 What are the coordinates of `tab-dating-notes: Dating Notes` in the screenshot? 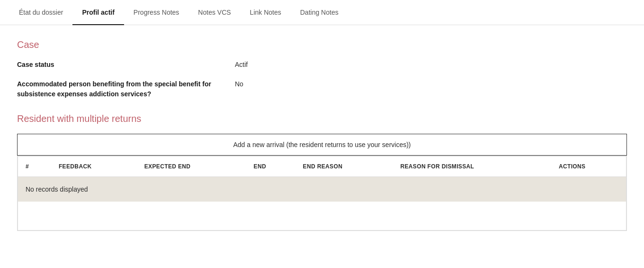 It's located at (319, 12).